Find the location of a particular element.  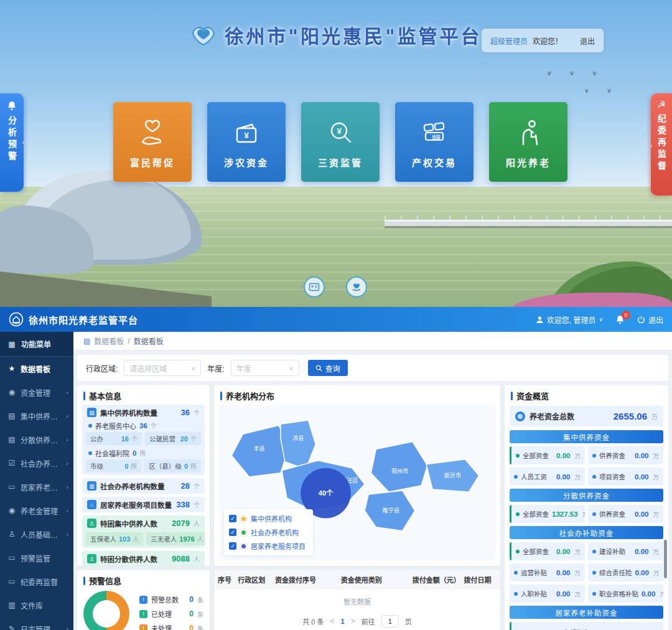

warning-stat-unit: 条 is located at coordinates (200, 614).